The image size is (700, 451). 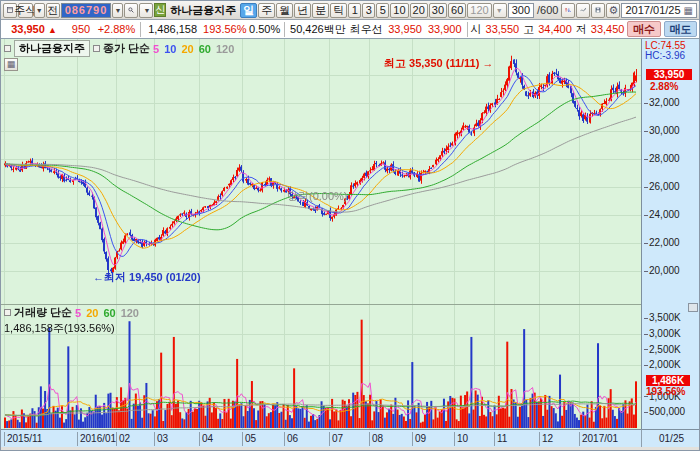 I want to click on price-tick-32000: 32,000, so click(x=662, y=102).